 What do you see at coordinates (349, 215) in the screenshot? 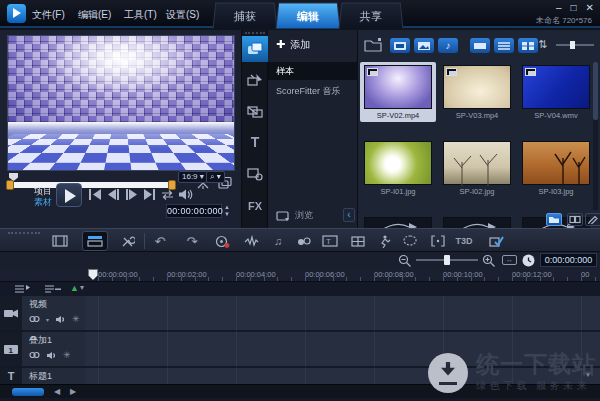
I see `collapse-panel-button: ‹` at bounding box center [349, 215].